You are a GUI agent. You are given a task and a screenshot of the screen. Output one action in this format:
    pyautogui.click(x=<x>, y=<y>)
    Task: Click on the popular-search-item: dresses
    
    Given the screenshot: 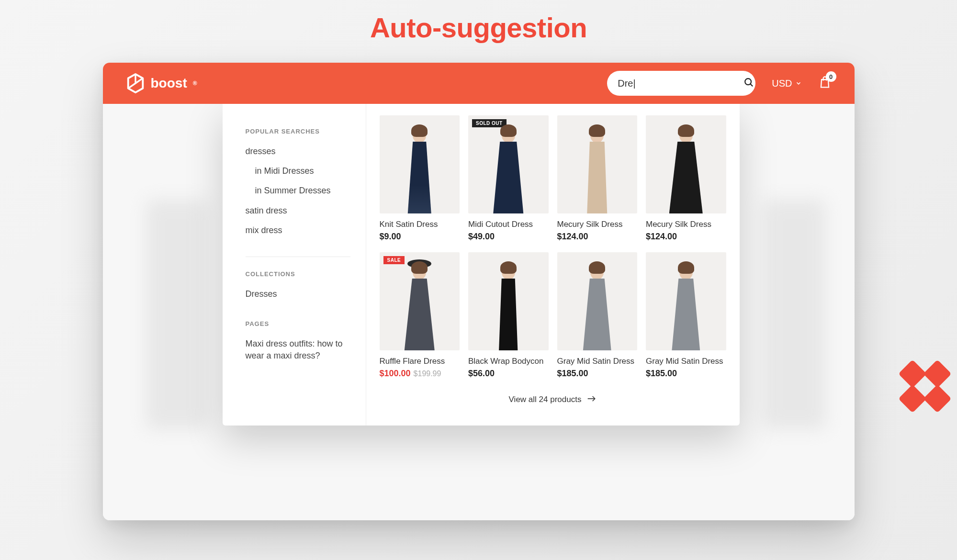 What is the action you would take?
    pyautogui.click(x=298, y=151)
    